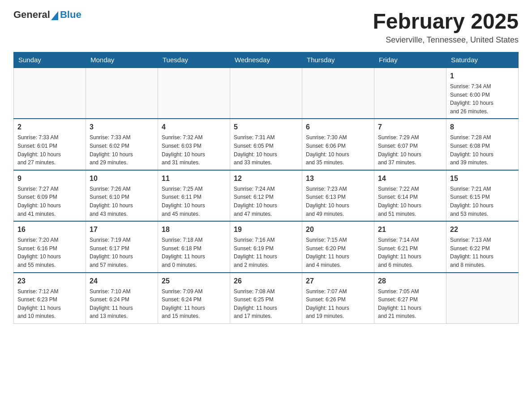  I want to click on weekday-header-wednesday: Wednesday, so click(266, 60).